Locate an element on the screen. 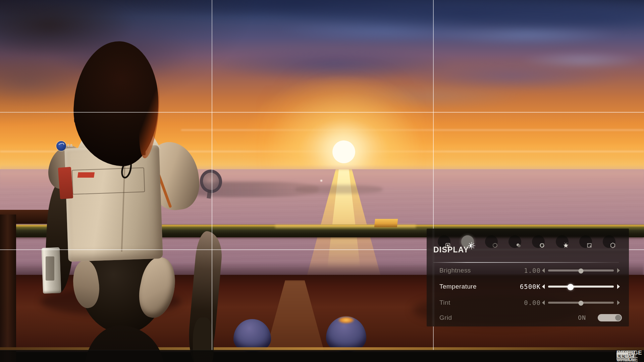 This screenshot has width=644, height=362. tint-slider is located at coordinates (581, 303).